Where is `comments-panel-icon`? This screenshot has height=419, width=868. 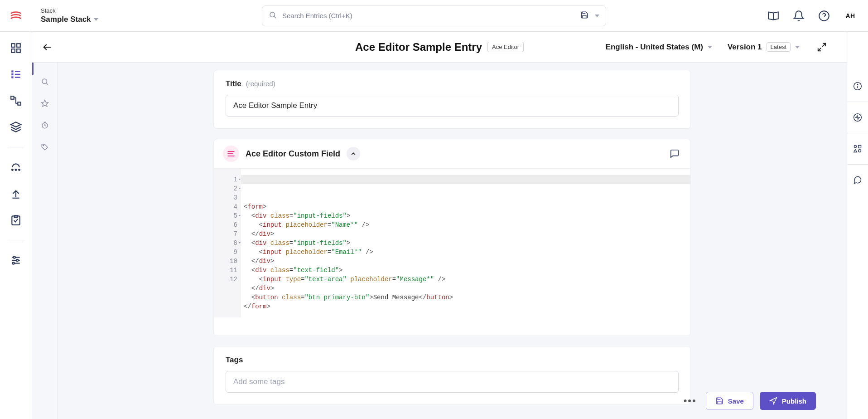 comments-panel-icon is located at coordinates (858, 180).